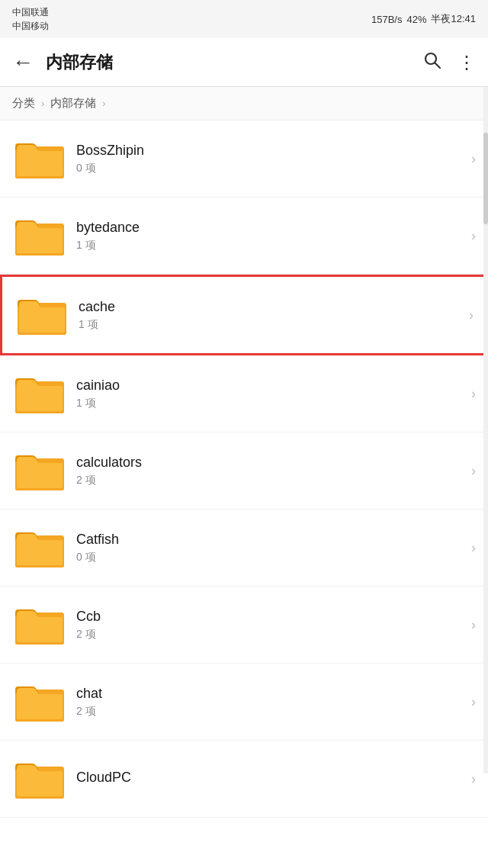 This screenshot has width=488, height=868. Describe the element at coordinates (244, 702) in the screenshot. I see `folder-item: chat 2 项 ›` at that location.